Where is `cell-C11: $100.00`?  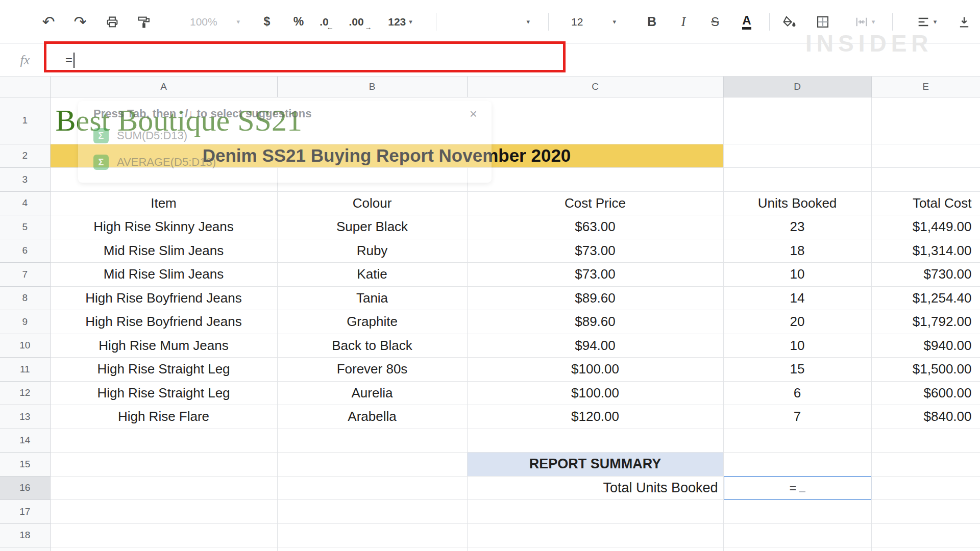
cell-C11: $100.00 is located at coordinates (595, 369).